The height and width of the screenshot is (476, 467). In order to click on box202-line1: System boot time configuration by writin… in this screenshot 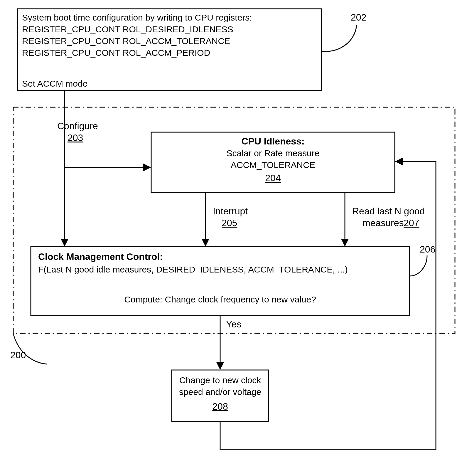, I will do `click(137, 18)`.